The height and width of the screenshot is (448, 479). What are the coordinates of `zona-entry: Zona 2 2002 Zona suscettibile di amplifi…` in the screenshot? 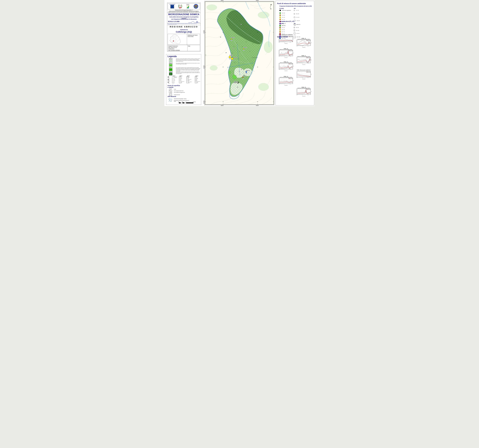 It's located at (185, 65).